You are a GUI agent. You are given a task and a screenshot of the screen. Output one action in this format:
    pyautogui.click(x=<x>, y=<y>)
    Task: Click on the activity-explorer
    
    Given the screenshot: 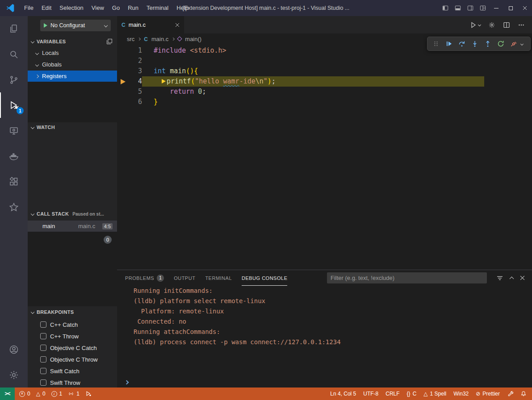 What is the action you would take?
    pyautogui.click(x=14, y=29)
    